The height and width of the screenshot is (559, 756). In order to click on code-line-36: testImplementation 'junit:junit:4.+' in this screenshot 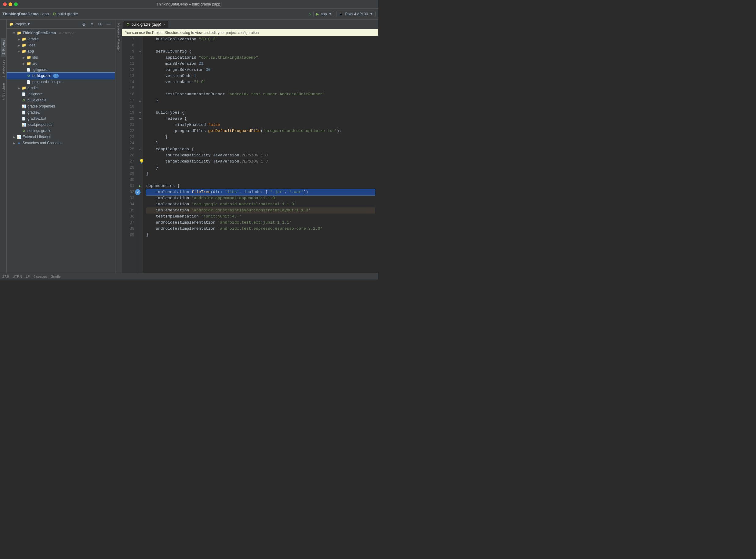, I will do `click(260, 217)`.